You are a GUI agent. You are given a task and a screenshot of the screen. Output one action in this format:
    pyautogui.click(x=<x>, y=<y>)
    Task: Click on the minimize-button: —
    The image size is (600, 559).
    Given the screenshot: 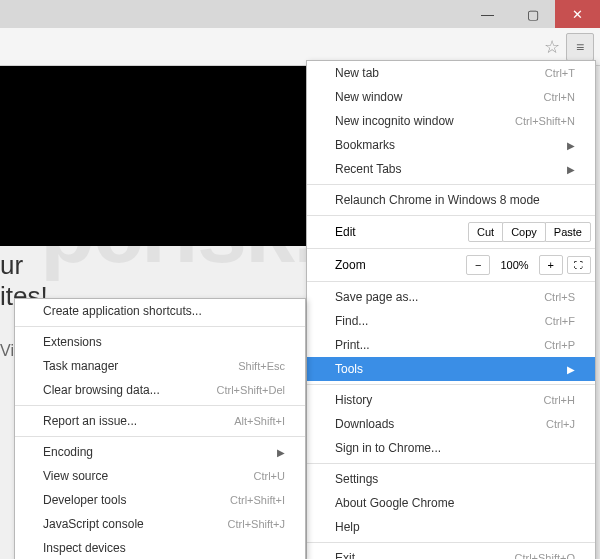 What is the action you would take?
    pyautogui.click(x=488, y=14)
    